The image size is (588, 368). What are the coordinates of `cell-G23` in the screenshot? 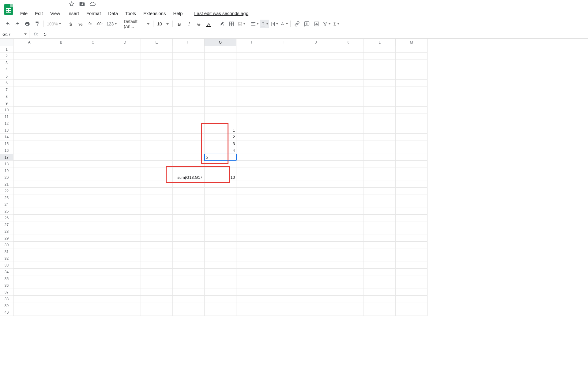 It's located at (221, 198).